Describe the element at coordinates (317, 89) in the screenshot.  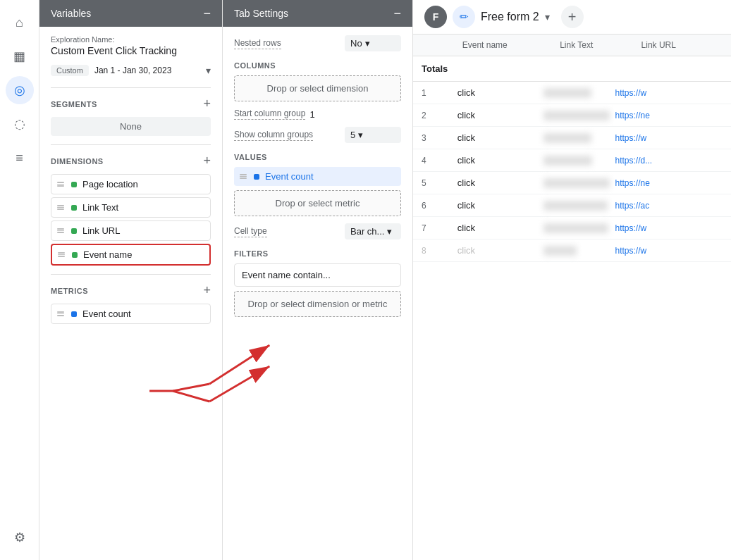
I see `columns-drop-zone: Drop or select dimension` at that location.